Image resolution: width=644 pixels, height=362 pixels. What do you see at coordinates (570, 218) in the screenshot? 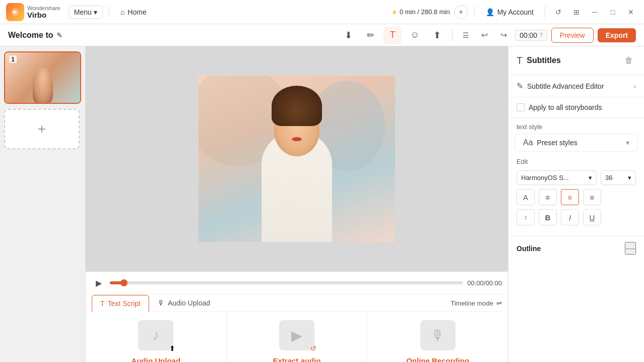
I see `italic-icon: I` at bounding box center [570, 218].